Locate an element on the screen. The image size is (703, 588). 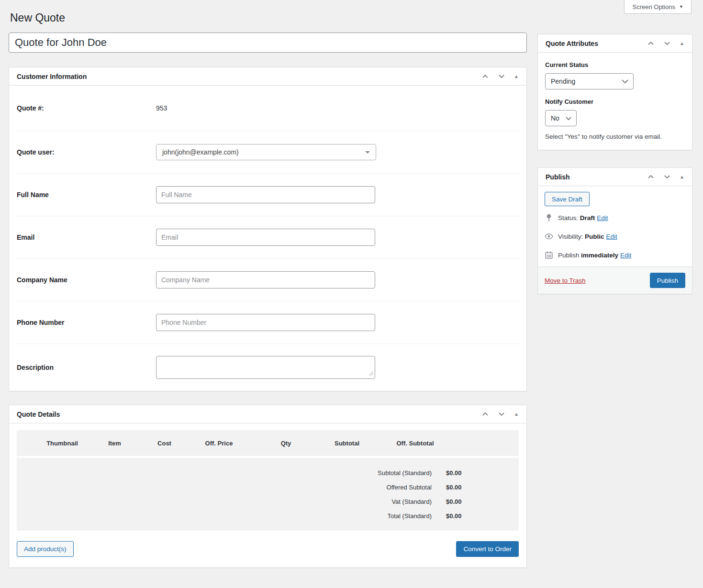
edit-status-link: Edit is located at coordinates (602, 218).